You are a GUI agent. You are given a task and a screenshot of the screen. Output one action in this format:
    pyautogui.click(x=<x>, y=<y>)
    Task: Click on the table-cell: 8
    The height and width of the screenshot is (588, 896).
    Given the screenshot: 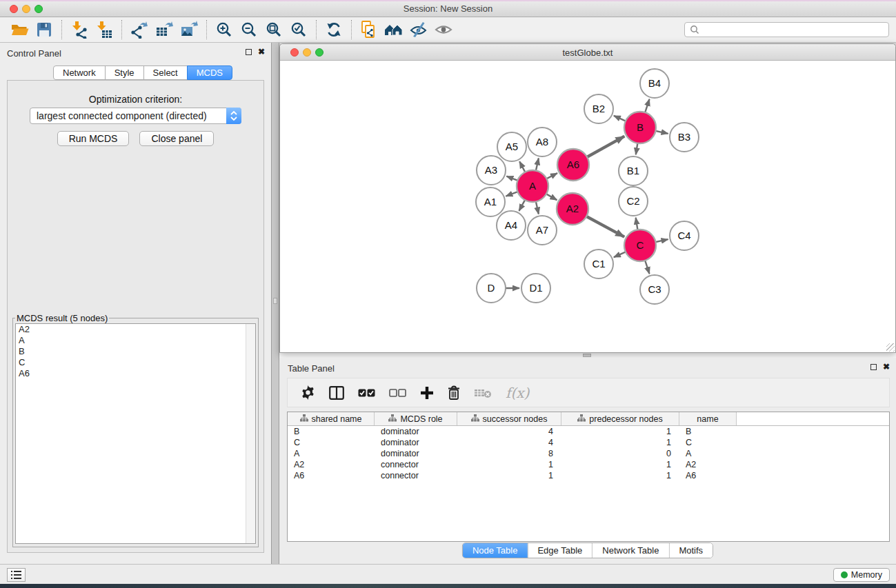 What is the action you would take?
    pyautogui.click(x=509, y=454)
    